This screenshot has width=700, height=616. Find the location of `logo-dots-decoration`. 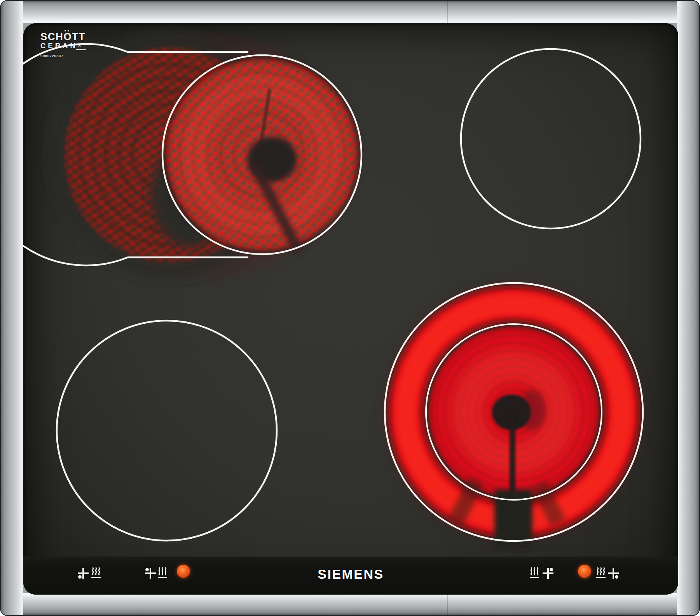

logo-dots-decoration is located at coordinates (68, 31).